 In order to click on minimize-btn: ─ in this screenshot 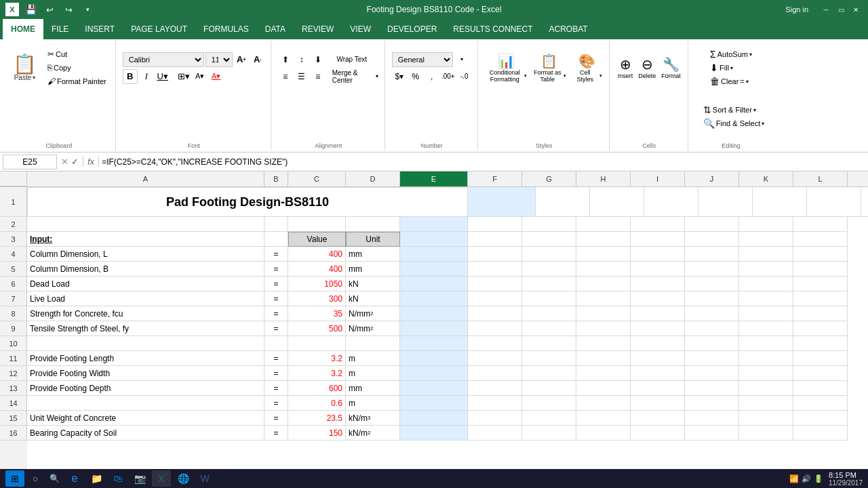, I will do `click(826, 9)`.